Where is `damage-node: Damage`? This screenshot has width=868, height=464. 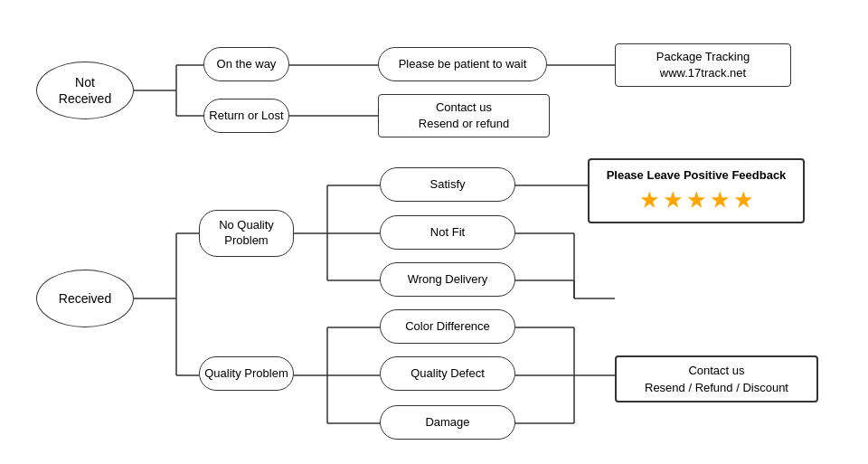
damage-node: Damage is located at coordinates (448, 422).